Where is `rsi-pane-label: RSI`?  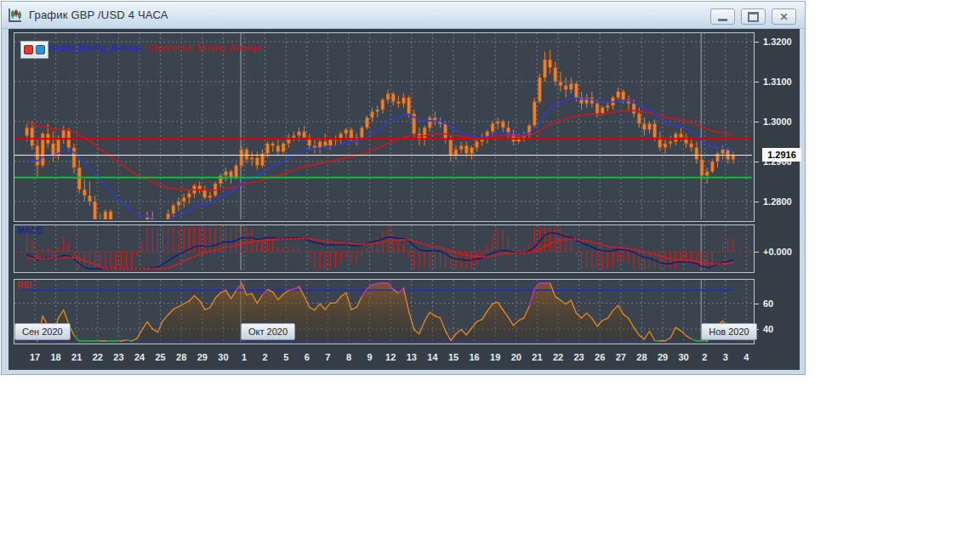
rsi-pane-label: RSI is located at coordinates (24, 286).